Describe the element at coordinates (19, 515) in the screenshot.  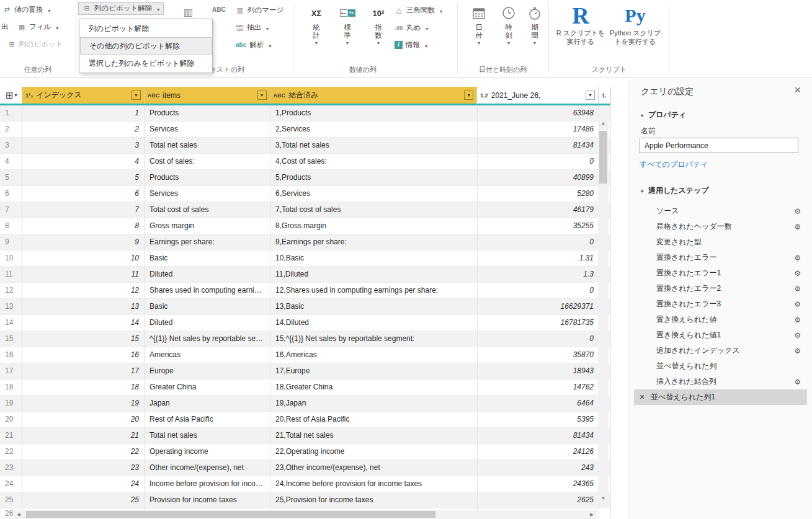
I see `scroll-left-icon: ◀` at that location.